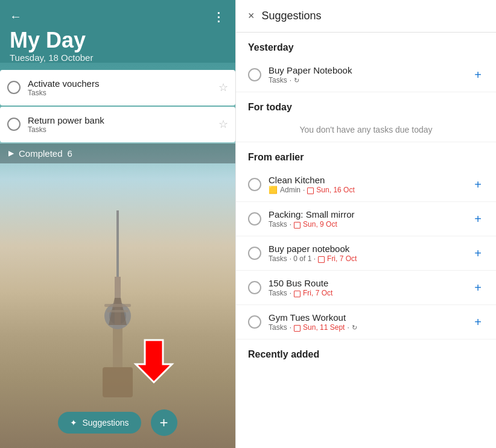  What do you see at coordinates (219, 17) in the screenshot?
I see `more-button: ⋮` at bounding box center [219, 17].